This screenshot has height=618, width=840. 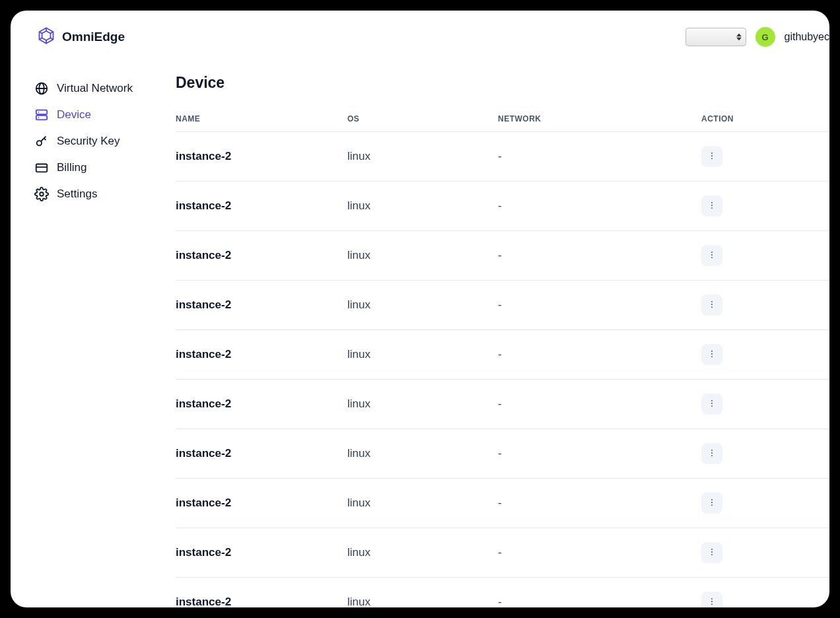 I want to click on device-icon, so click(x=42, y=115).